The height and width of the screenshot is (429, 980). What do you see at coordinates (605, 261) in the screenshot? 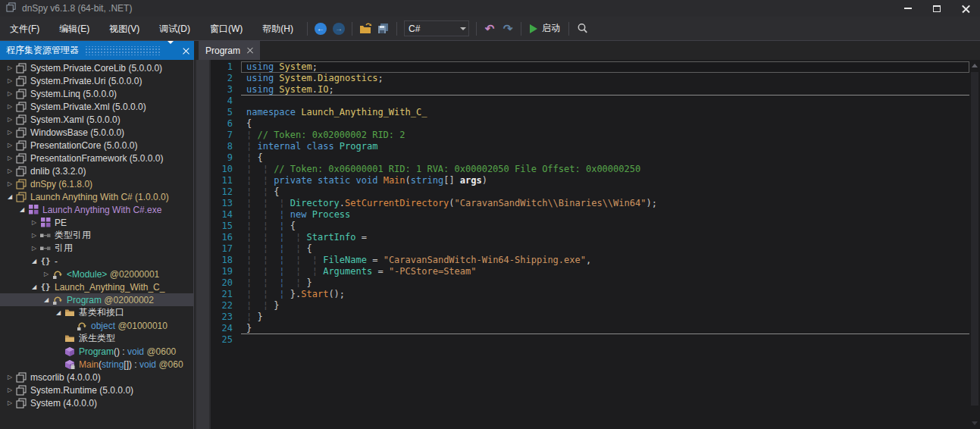
I see `code-line: ¦ ¦ ¦ ¦ ¦ FileName = "CaravanSandWitch-W…` at bounding box center [605, 261].